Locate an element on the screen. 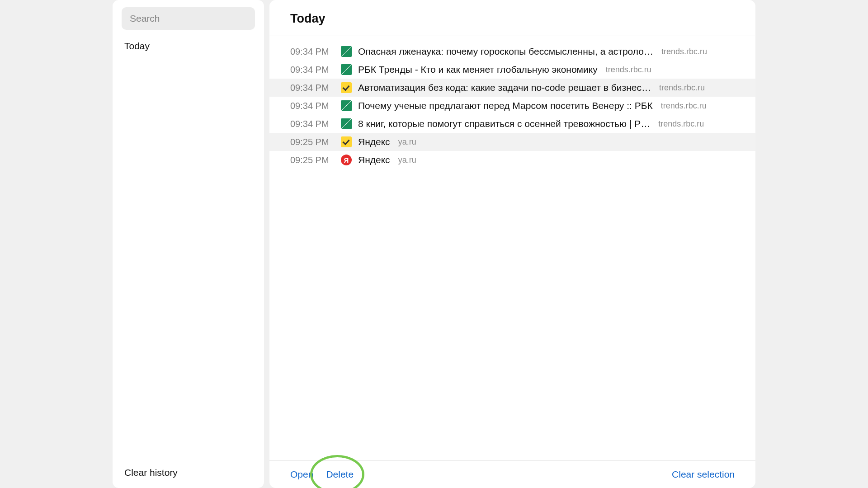 The width and height of the screenshot is (868, 488). history-row: 09:25 PMЯЯндексya.ru is located at coordinates (513, 160).